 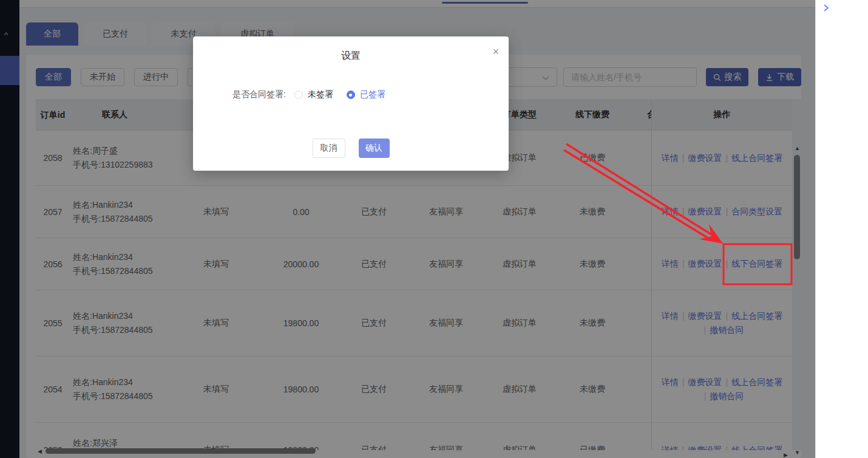 What do you see at coordinates (351, 56) in the screenshot?
I see `modal-title: 设置` at bounding box center [351, 56].